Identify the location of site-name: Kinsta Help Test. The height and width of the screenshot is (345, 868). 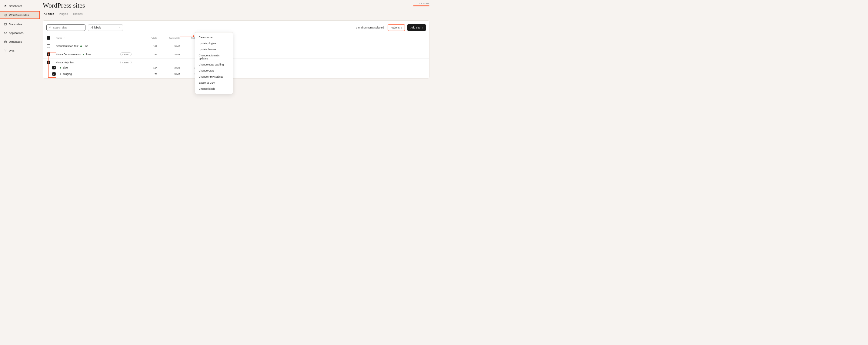
(65, 63).